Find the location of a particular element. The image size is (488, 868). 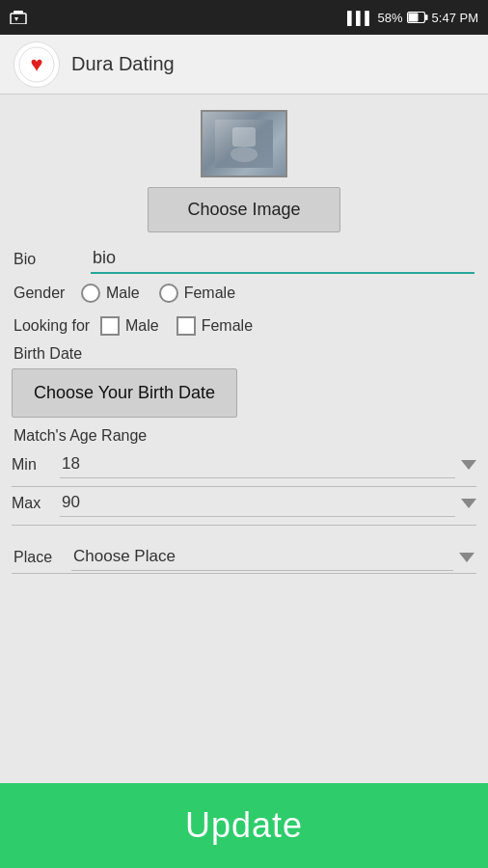

time-display: 5:47 PM is located at coordinates (455, 17).